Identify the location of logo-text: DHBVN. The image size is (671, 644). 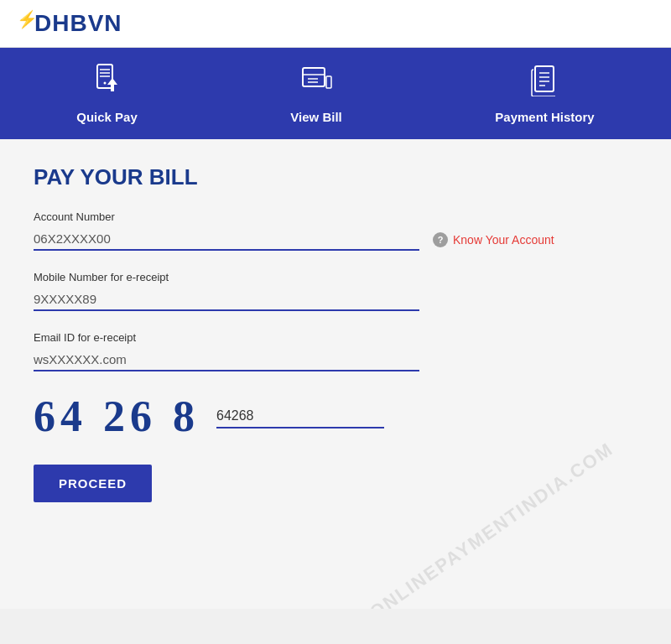
(79, 23).